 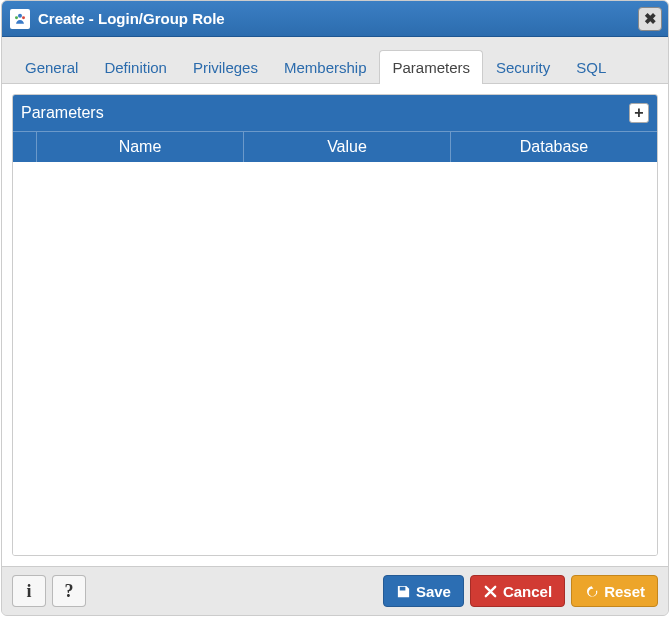 I want to click on reset-button: Reset, so click(x=614, y=591).